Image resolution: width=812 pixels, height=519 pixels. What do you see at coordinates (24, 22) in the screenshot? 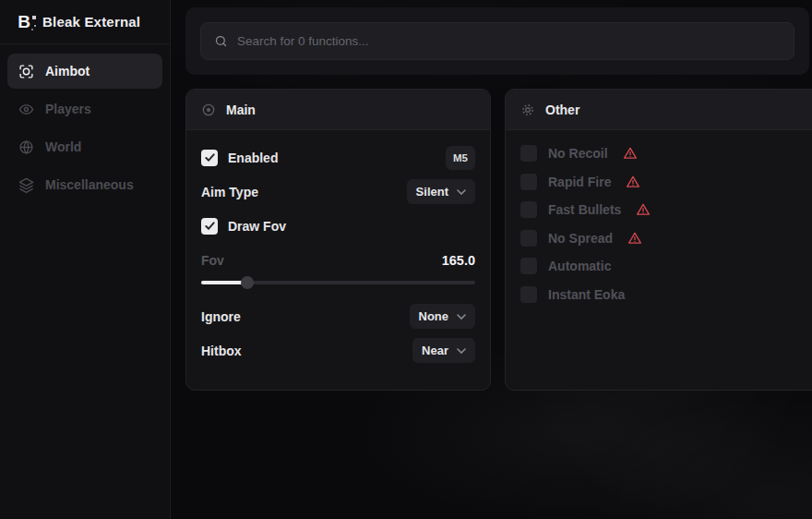
I see `app-logo-icon: B` at bounding box center [24, 22].